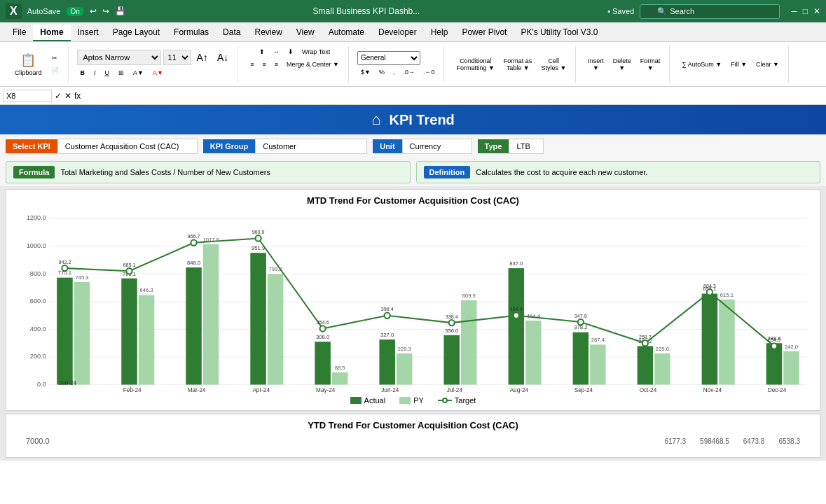 This screenshot has width=826, height=504. I want to click on align-right-button: ≡, so click(276, 64).